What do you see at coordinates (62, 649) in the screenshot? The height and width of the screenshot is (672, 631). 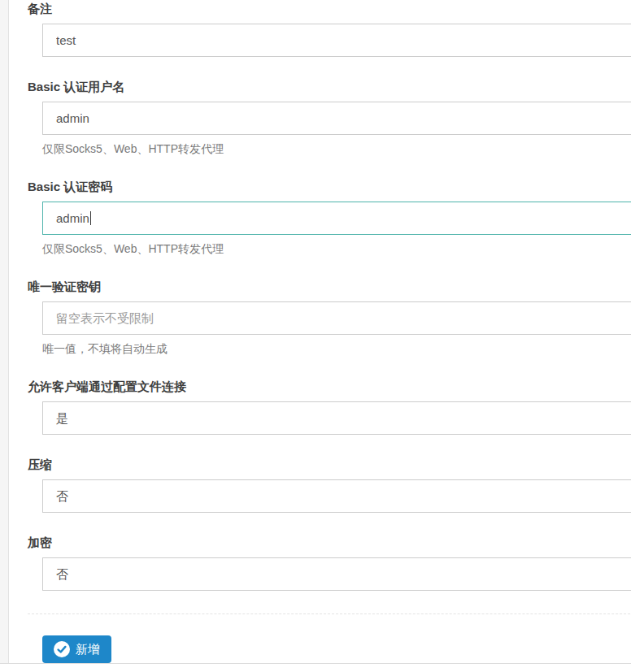 I see `check-circle-icon` at bounding box center [62, 649].